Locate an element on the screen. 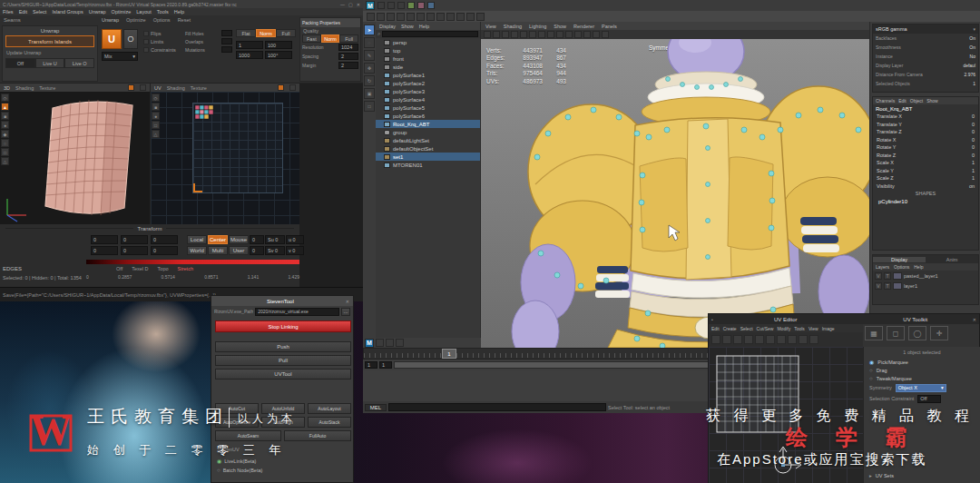  spacing-field: 2 is located at coordinates (348, 56).